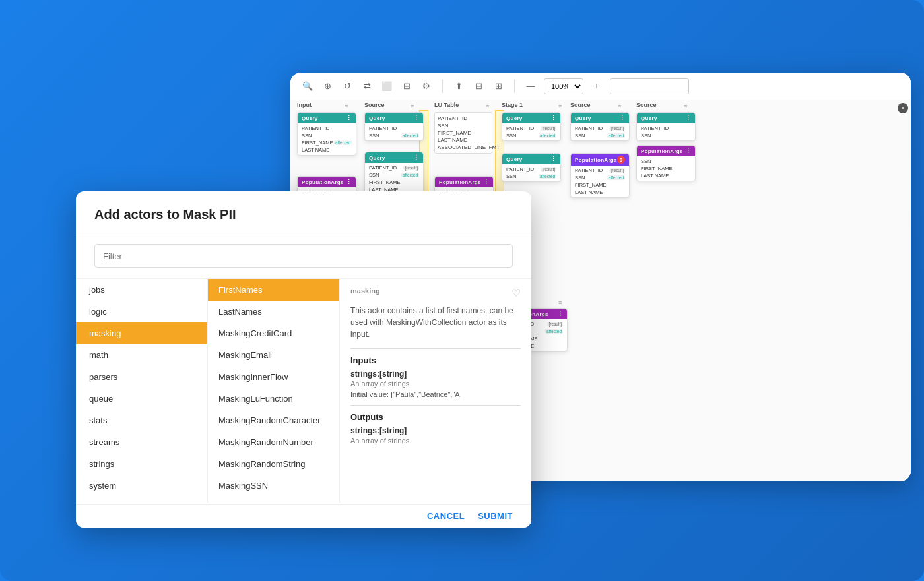 This screenshot has height=581, width=924. Describe the element at coordinates (436, 405) in the screenshot. I see `divider-outputs` at that location.